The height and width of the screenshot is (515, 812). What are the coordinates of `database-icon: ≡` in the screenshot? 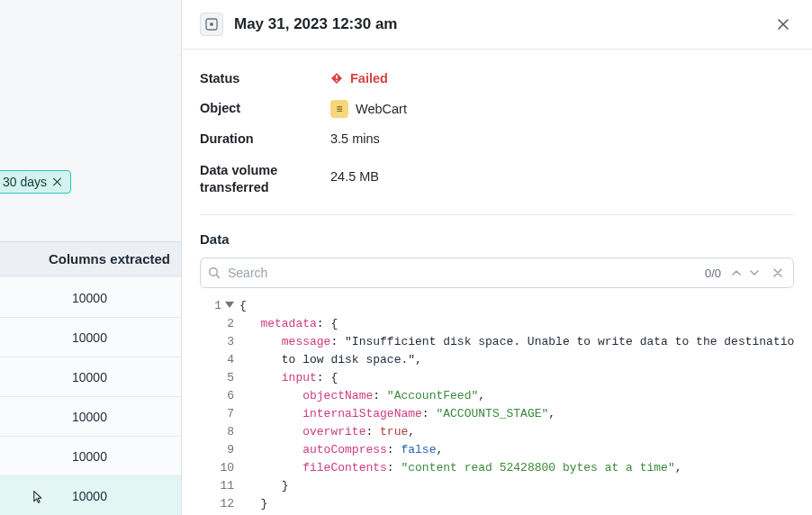 It's located at (339, 109).